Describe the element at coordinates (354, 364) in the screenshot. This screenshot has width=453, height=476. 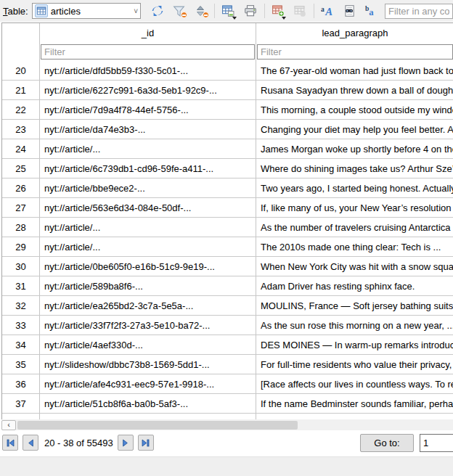
I see `cell-lead-paragraph: For full-time residents who value their …` at that location.